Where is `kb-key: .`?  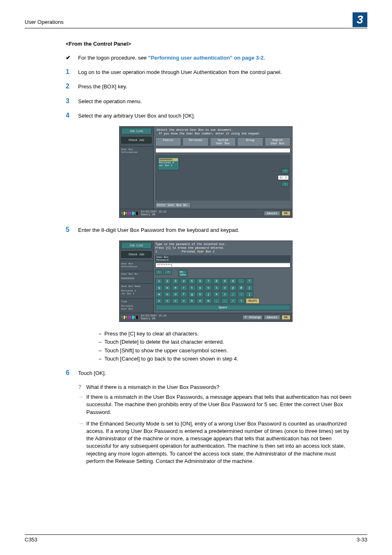 kb-key: . is located at coordinates (225, 301).